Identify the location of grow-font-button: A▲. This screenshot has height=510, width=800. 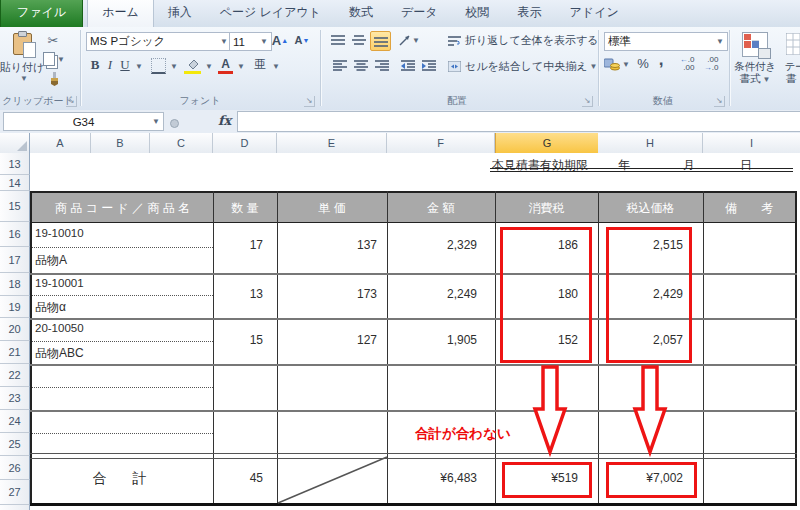
(280, 40).